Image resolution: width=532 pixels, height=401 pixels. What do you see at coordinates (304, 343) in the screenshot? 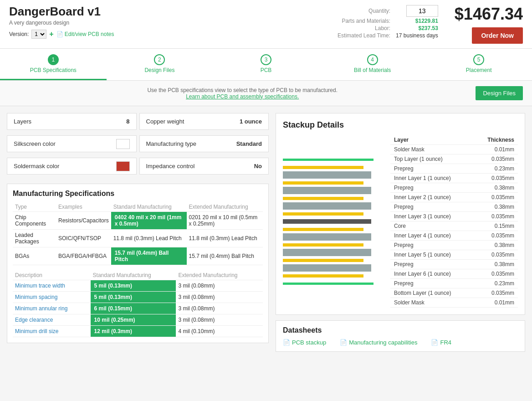
I see `datasheet-link: 📄 PCB stackup` at bounding box center [304, 343].